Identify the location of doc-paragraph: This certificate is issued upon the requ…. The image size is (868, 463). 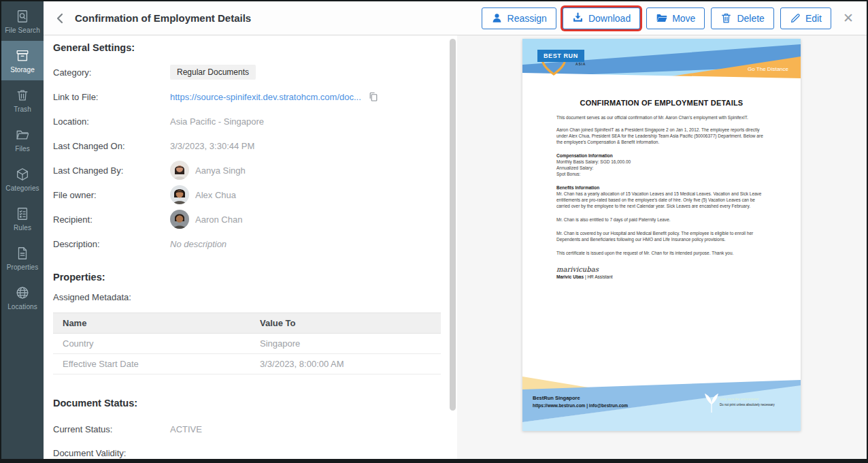
(661, 253).